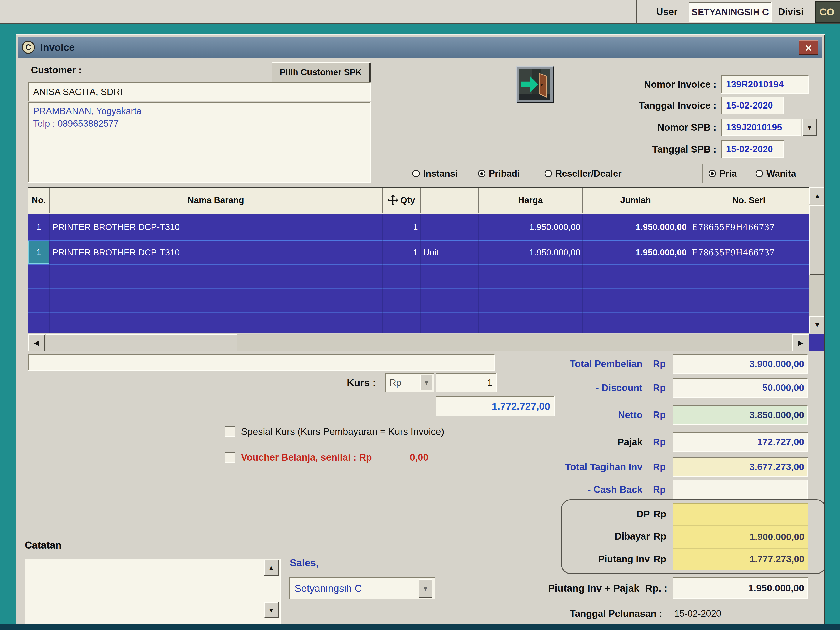 The width and height of the screenshot is (840, 630). What do you see at coordinates (529, 227) in the screenshot?
I see `row1-harga: 1.950.000,00` at bounding box center [529, 227].